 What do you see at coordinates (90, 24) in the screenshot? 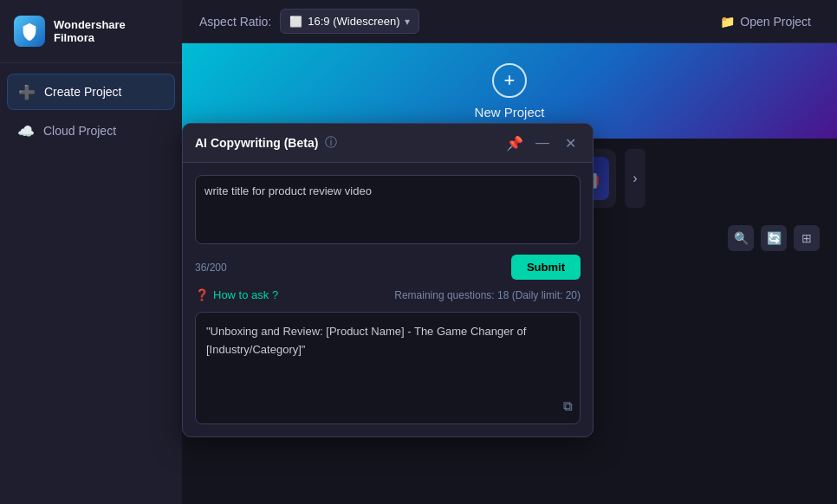
I see `brand-name: Wondershare` at bounding box center [90, 24].